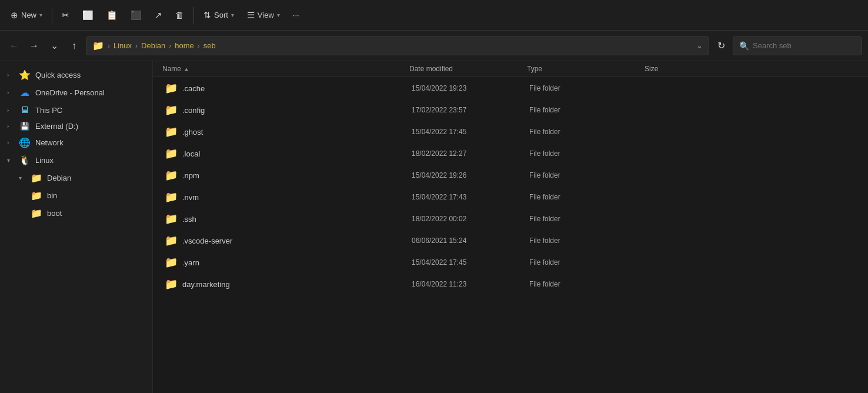 This screenshot has height=393, width=868. What do you see at coordinates (91, 126) in the screenshot?
I see `external-d-label: External (D:)` at bounding box center [91, 126].